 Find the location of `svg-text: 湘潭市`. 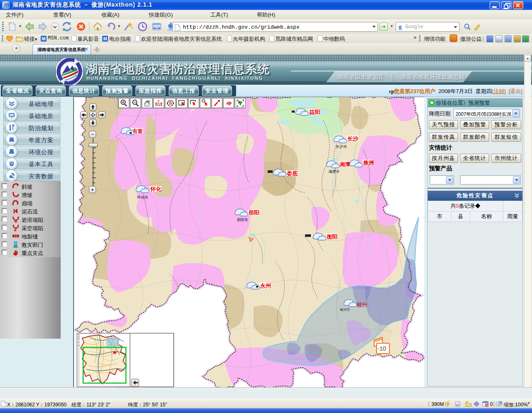

svg-text: 湘潭市 is located at coordinates (334, 172).